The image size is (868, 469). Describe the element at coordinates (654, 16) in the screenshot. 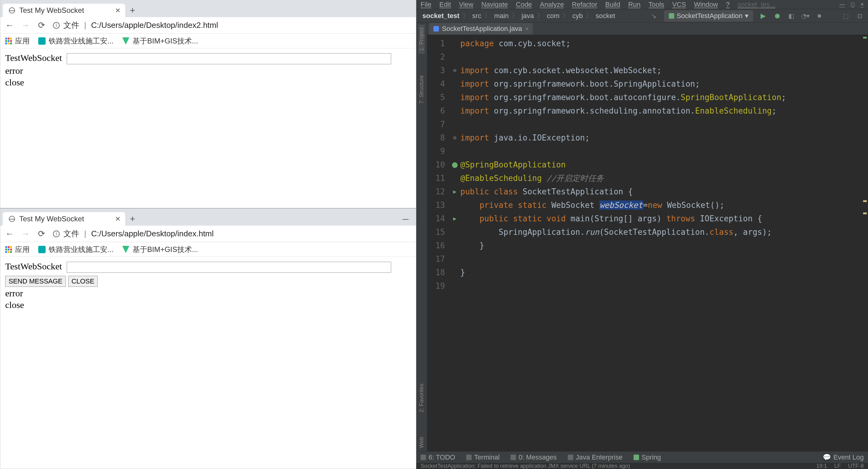

I see `build-button: ↘` at that location.